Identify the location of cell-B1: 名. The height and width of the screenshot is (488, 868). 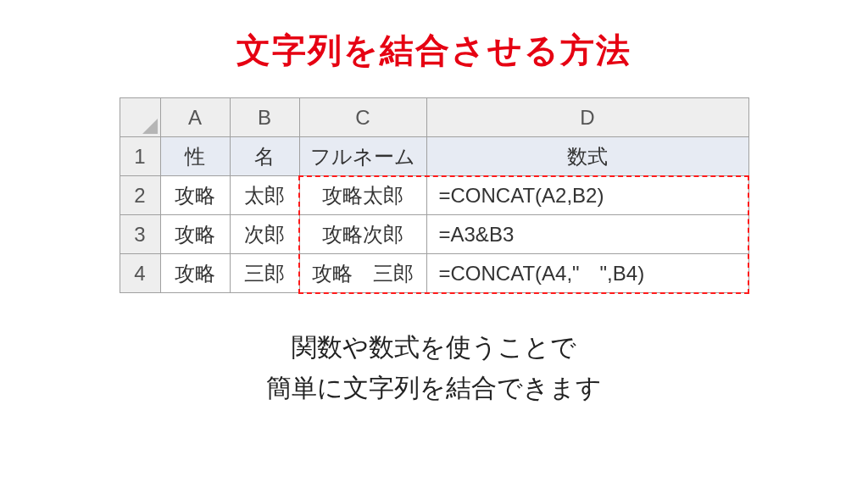
(264, 157).